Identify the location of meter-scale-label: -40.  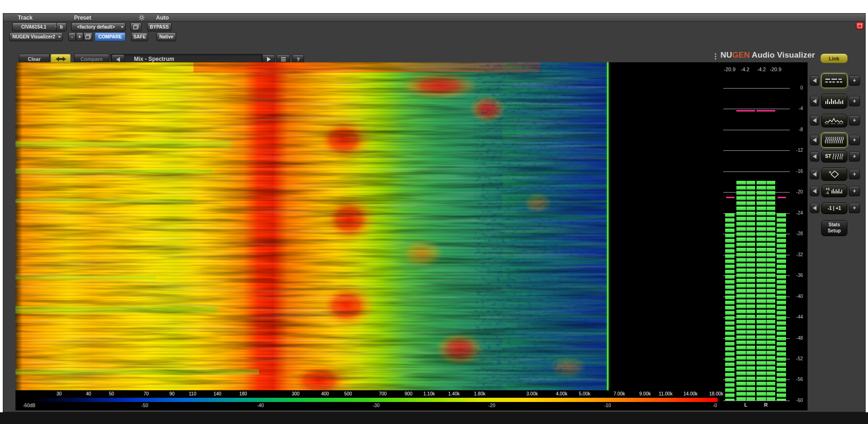
(794, 296).